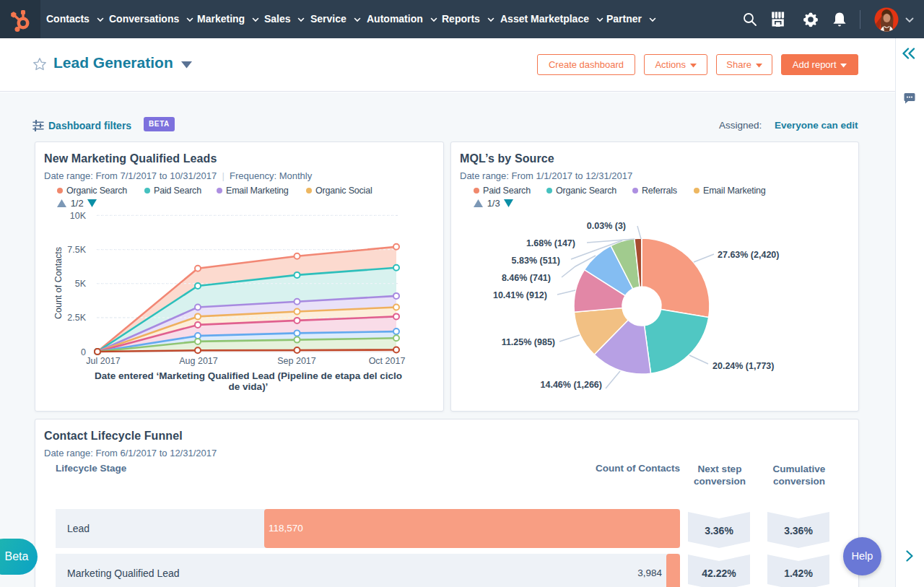 The image size is (924, 587). I want to click on svg-text: 7.5K, so click(77, 250).